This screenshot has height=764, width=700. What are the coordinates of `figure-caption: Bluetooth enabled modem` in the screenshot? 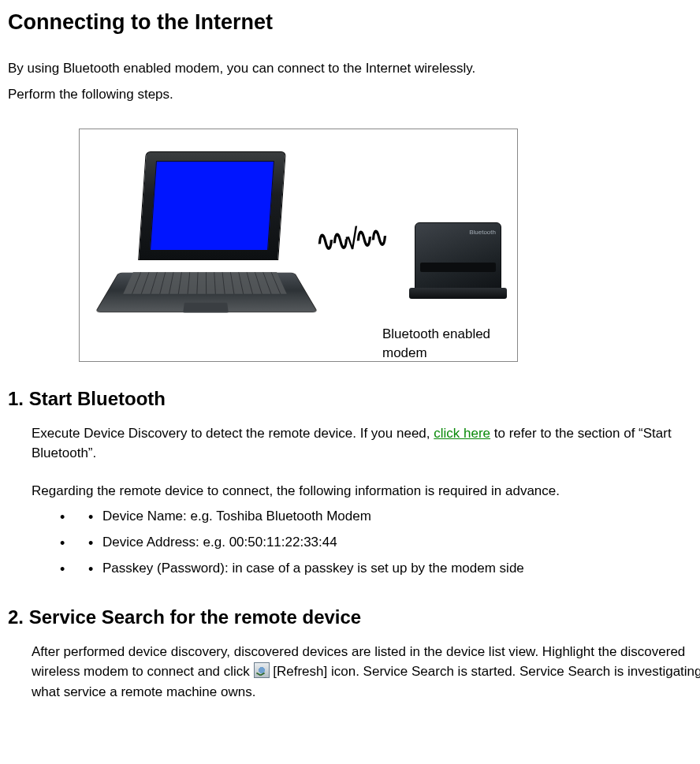 It's located at (449, 344).